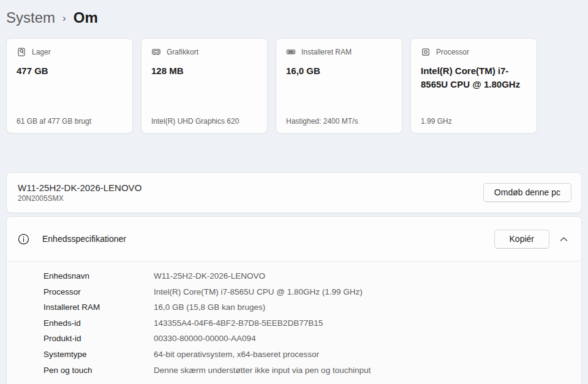 The height and width of the screenshot is (384, 588). Describe the element at coordinates (474, 86) in the screenshot. I see `processor-card: Processor Intel(R) Core(TM) i7-8565U CPU…` at that location.